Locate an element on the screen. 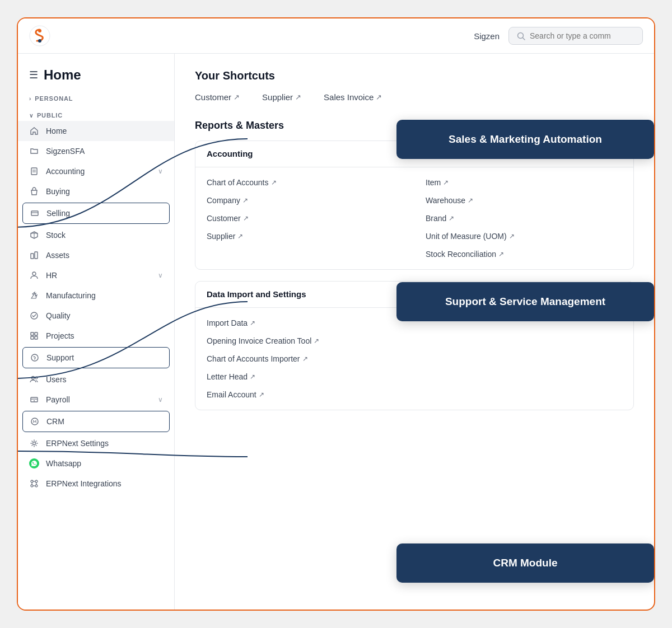 This screenshot has height=628, width=672. projects-label: Projects is located at coordinates (104, 336).